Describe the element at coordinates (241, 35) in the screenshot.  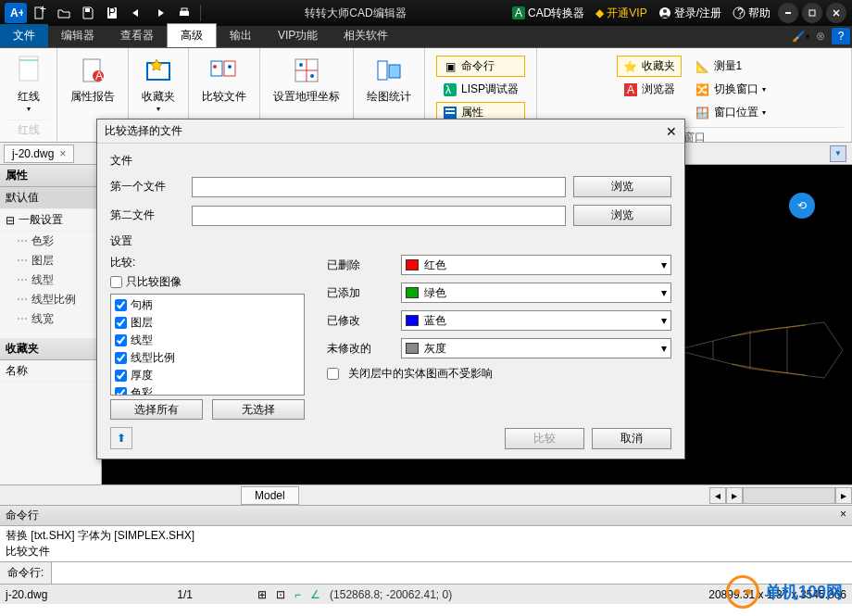
I see `tab-output: 输出` at that location.